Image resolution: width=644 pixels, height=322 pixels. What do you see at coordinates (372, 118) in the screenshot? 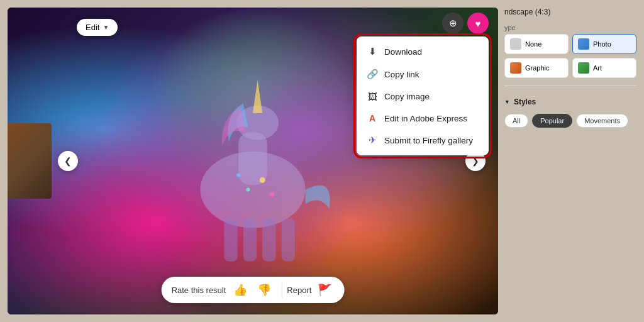
I see `adobe-icon: A` at bounding box center [372, 118].